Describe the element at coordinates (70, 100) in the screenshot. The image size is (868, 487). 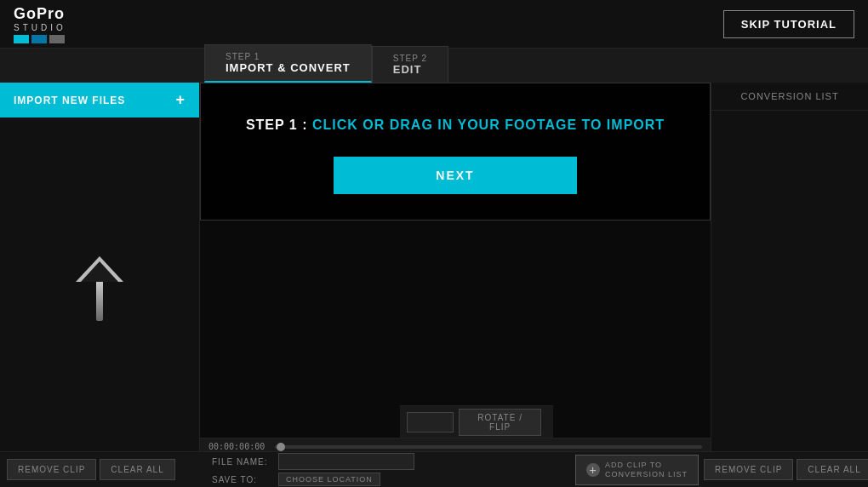
I see `import-new-files-label: IMPORT NEW FILES` at that location.